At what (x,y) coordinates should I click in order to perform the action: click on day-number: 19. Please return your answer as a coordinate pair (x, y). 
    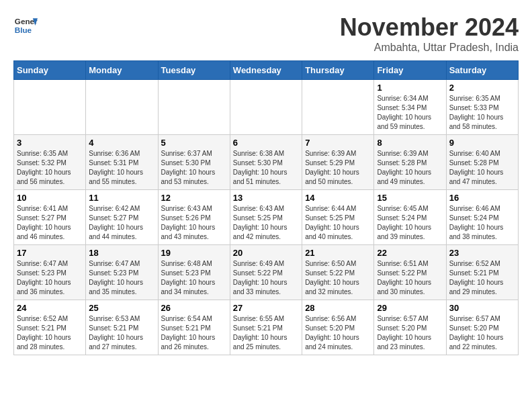
    Looking at the image, I should click on (194, 253).